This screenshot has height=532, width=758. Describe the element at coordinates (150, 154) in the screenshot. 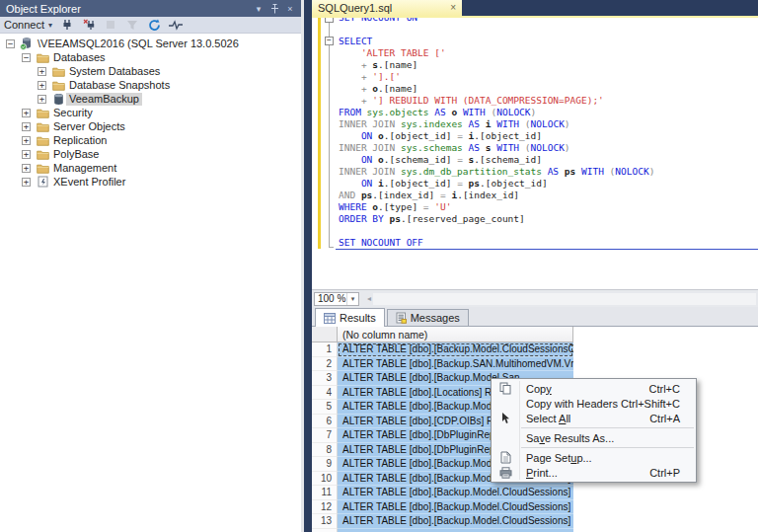

I see `tree-item-polybase: +PolyBase` at that location.